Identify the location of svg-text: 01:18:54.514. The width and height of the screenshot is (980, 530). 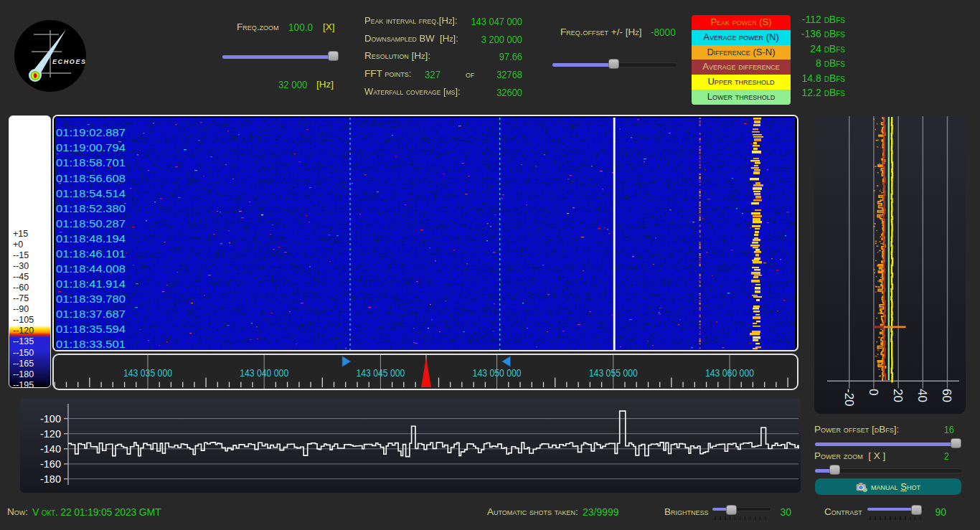
(90, 192).